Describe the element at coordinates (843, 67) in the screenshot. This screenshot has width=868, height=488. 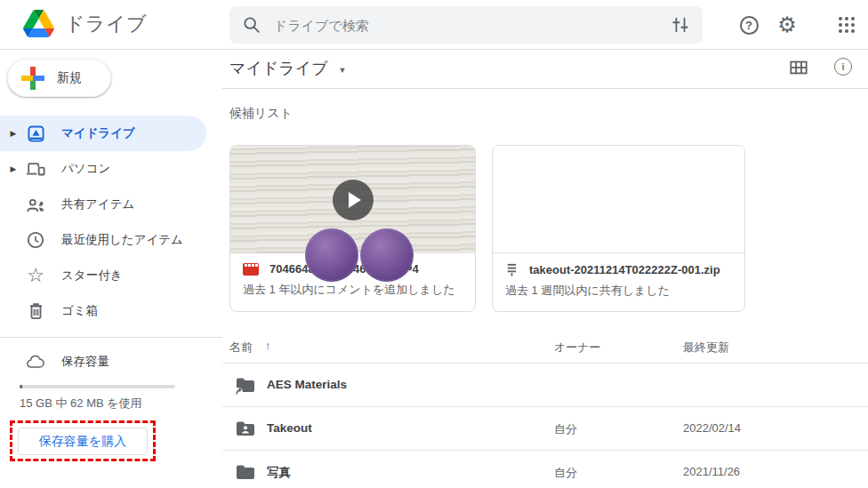
I see `info-icon: i` at that location.